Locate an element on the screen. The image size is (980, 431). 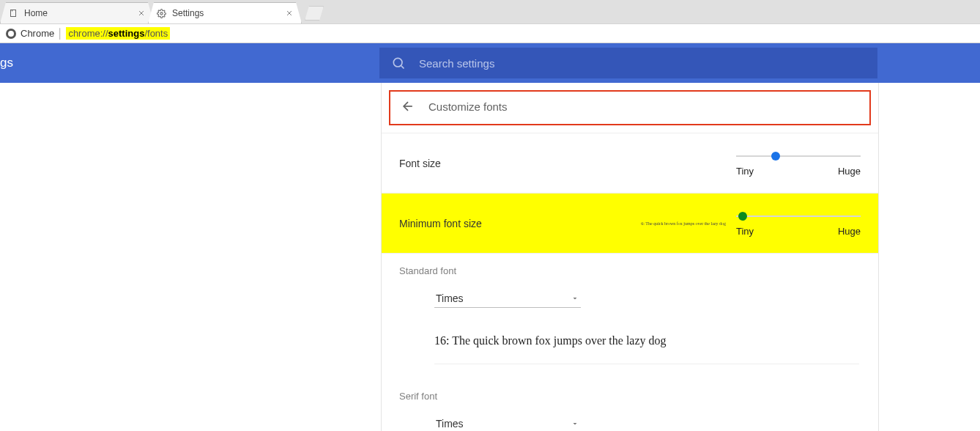
minimum-font-size-label: Minimum font size is located at coordinates (520, 224).